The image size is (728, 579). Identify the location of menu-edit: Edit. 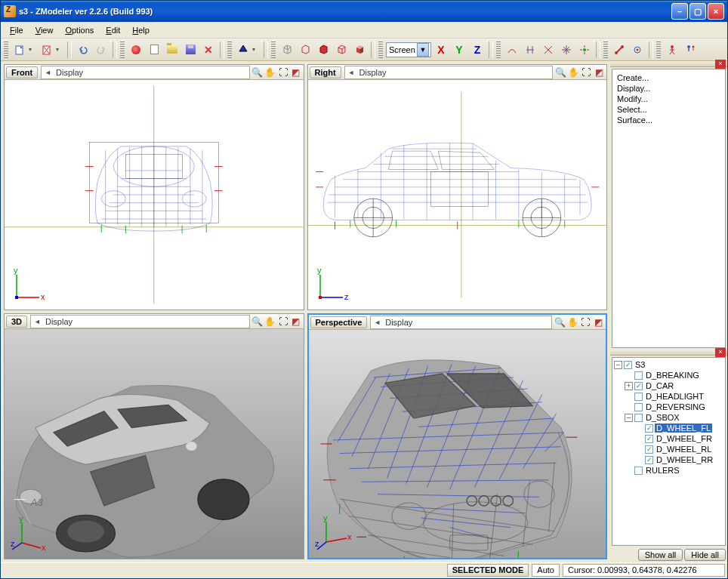
(113, 30).